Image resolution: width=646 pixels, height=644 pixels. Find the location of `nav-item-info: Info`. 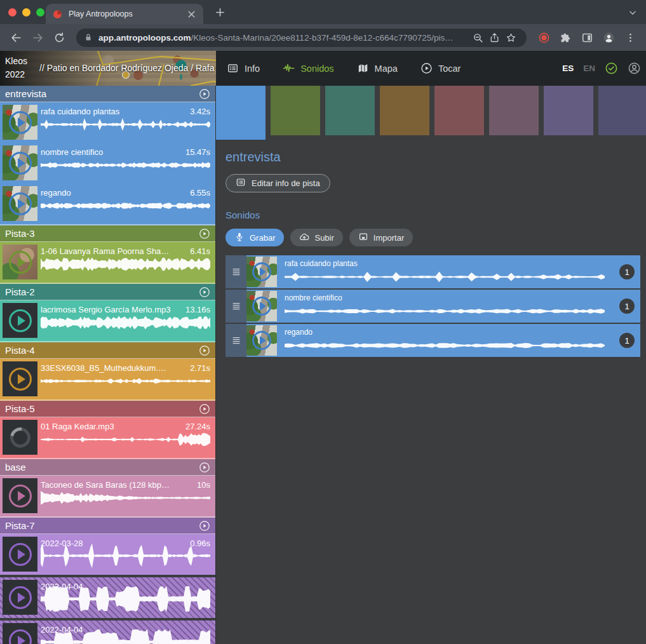

nav-item-info: Info is located at coordinates (243, 69).